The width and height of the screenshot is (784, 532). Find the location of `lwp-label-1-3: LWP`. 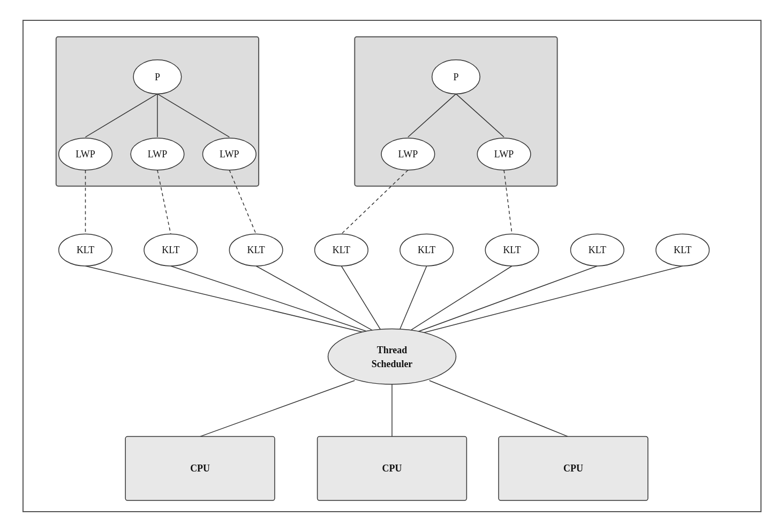

lwp-label-1-3: LWP is located at coordinates (229, 154).